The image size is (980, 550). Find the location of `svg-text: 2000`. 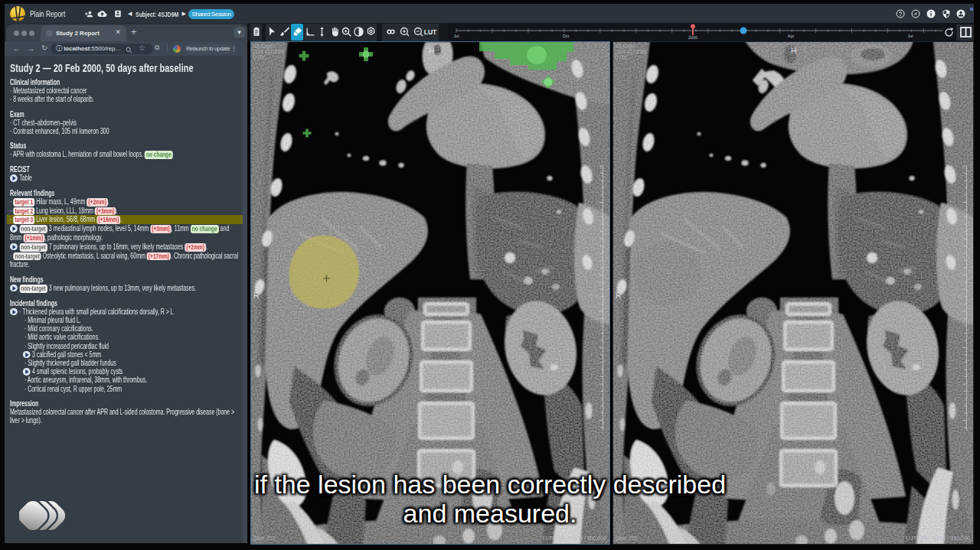

svg-text: 2000 is located at coordinates (693, 37).